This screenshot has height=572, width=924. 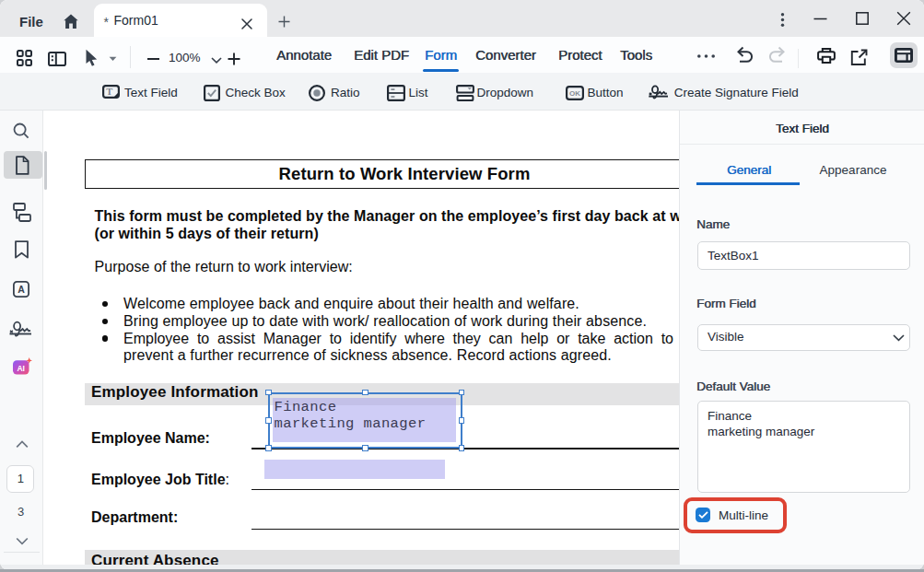 What do you see at coordinates (575, 94) in the screenshot?
I see `svg-text: OK` at bounding box center [575, 94].